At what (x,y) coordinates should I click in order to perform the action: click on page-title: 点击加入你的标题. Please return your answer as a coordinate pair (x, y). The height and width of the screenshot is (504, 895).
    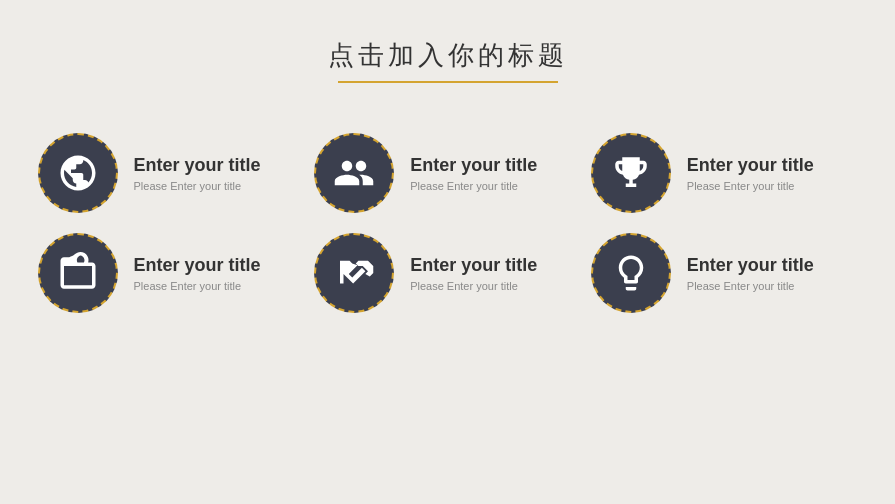
    Looking at the image, I should click on (448, 56).